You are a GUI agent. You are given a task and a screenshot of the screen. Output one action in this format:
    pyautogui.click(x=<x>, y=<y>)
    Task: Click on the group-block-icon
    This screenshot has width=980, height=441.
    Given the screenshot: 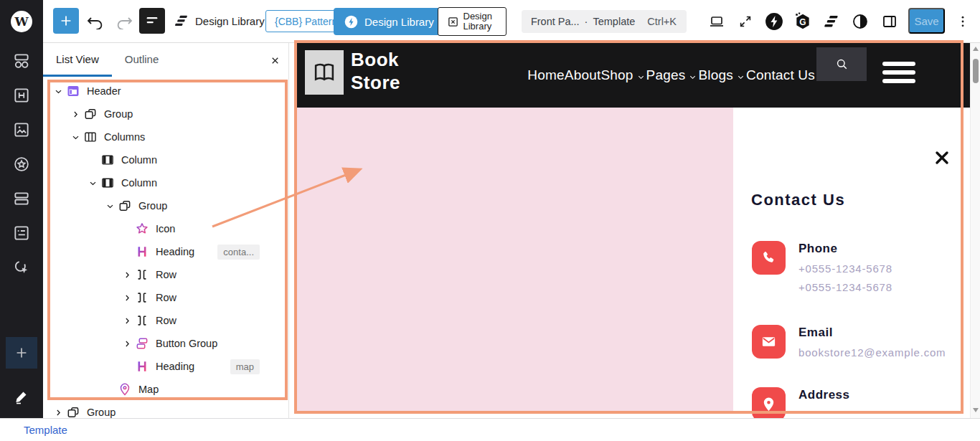 What is the action you would take?
    pyautogui.click(x=73, y=412)
    